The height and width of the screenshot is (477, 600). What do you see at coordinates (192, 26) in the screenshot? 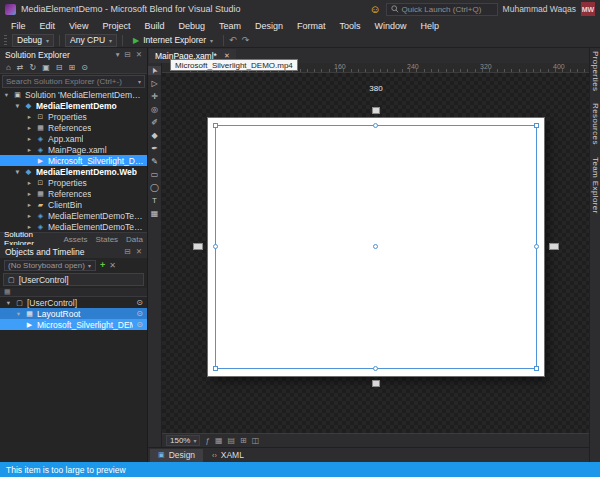
I see `menu-item-debug: Debug` at bounding box center [192, 26].